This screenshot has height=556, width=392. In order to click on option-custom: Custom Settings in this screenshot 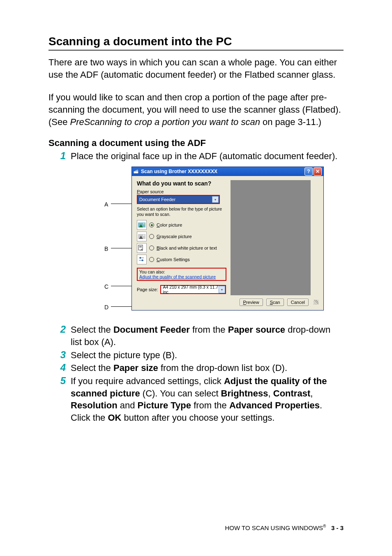, I will do `click(182, 259)`.